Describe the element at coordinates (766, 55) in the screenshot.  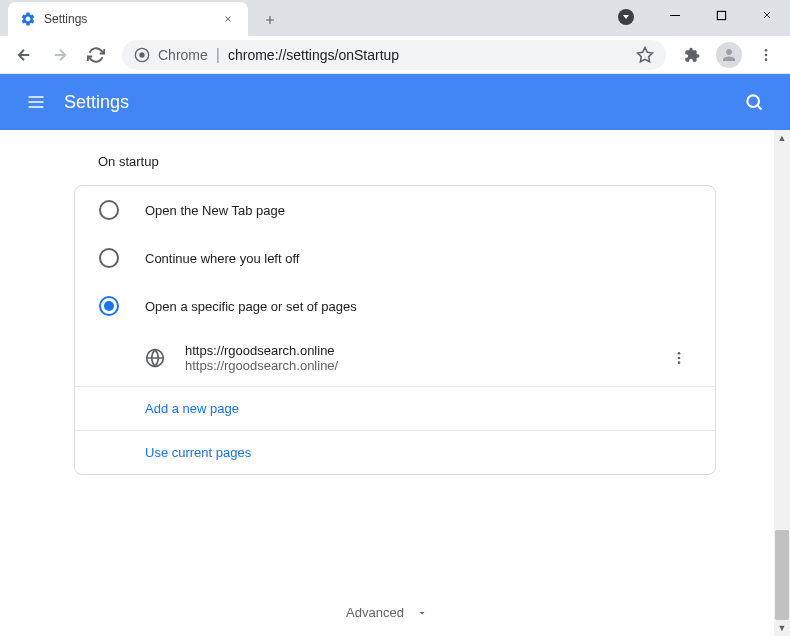
I see `chrome-menu-icon` at that location.